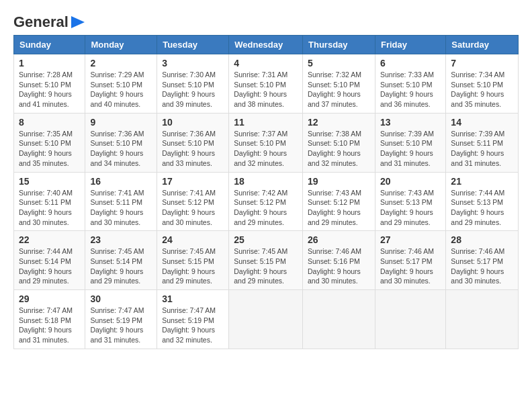 The width and height of the screenshot is (532, 411). I want to click on day-number: 24, so click(193, 240).